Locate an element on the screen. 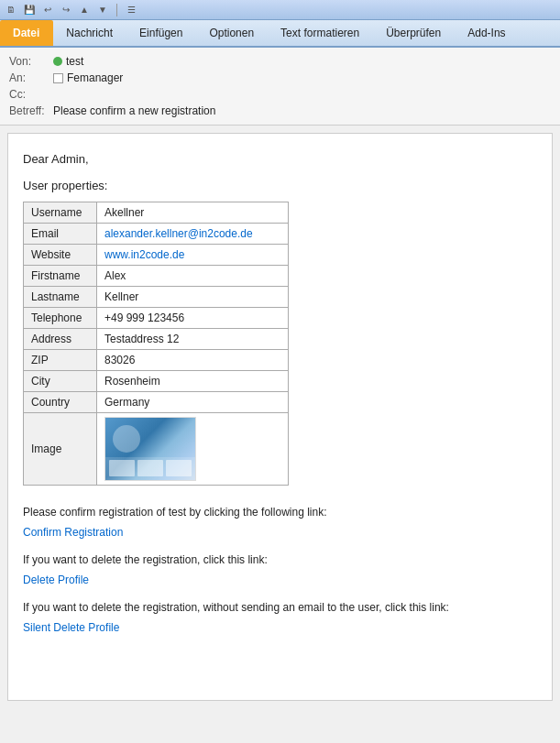 This screenshot has width=560, height=743. value-email: alexander.kellner@in2code.de is located at coordinates (192, 235).